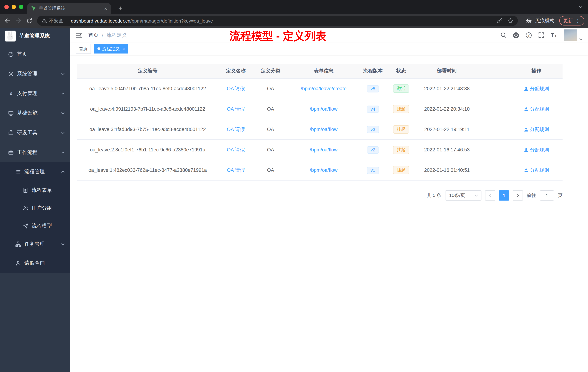 The width and height of the screenshot is (588, 372). Describe the element at coordinates (35, 94) in the screenshot. I see `sidebar-item-payment-management: ¥ 支付管理` at that location.